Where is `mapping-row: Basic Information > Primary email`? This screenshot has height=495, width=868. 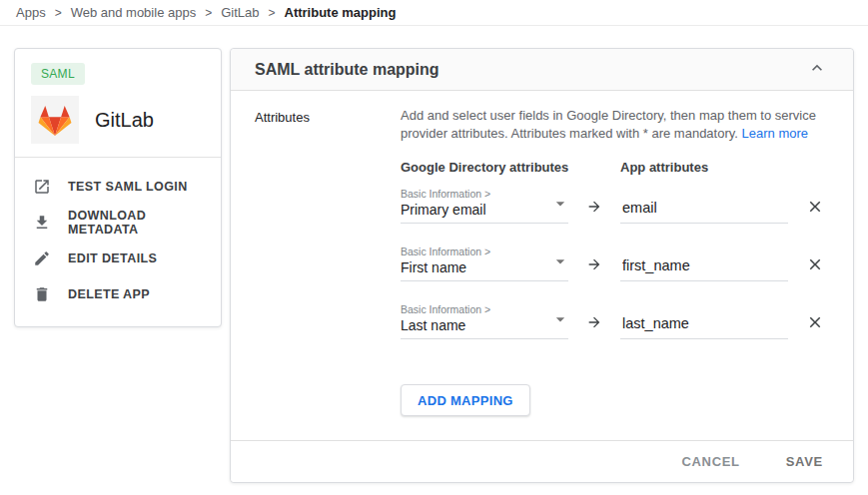 mapping-row: Basic Information > Primary email is located at coordinates (615, 206).